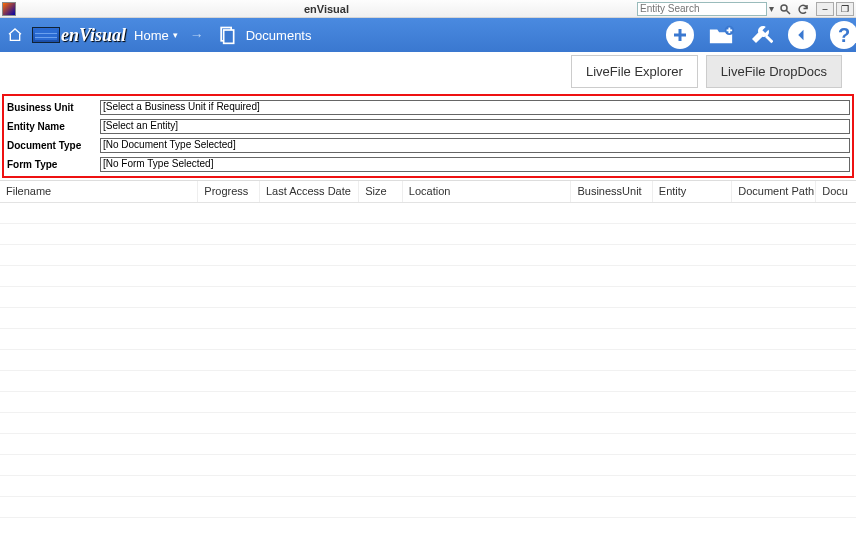  Describe the element at coordinates (802, 35) in the screenshot. I see `back-button` at that location.